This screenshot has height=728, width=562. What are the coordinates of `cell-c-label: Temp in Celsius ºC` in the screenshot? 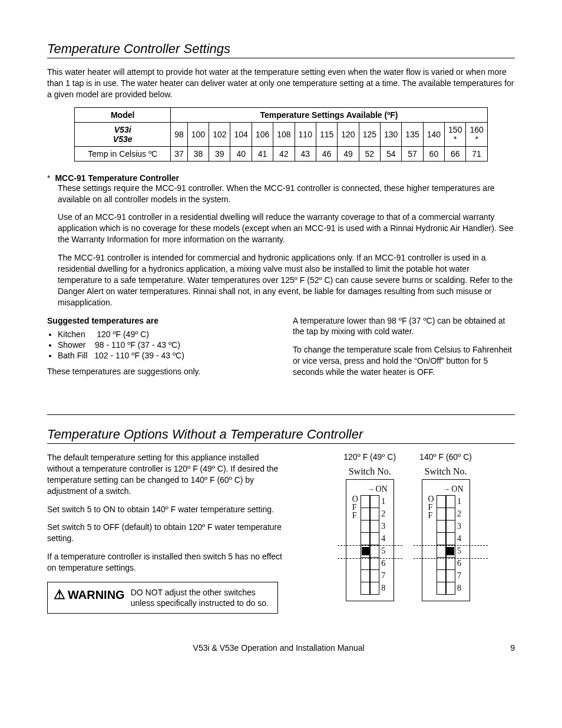 It's located at (123, 153).